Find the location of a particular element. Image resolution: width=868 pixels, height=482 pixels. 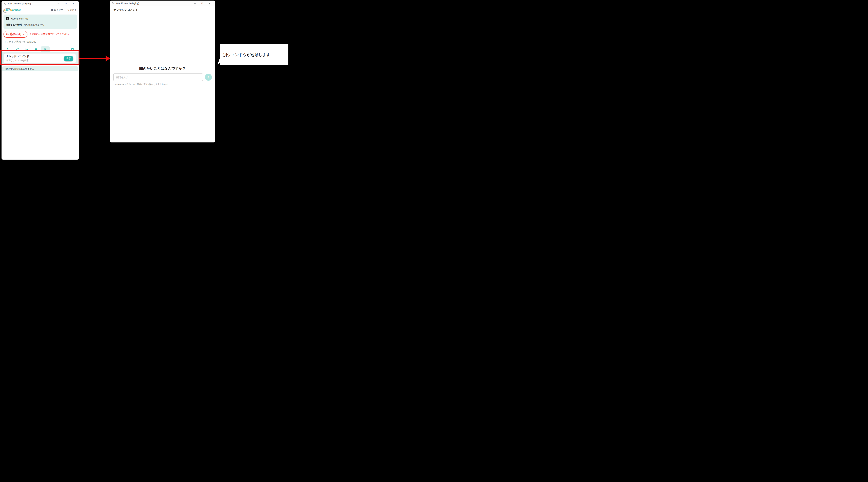

left-window-title: Your Connect (staging) is located at coordinates (19, 4).